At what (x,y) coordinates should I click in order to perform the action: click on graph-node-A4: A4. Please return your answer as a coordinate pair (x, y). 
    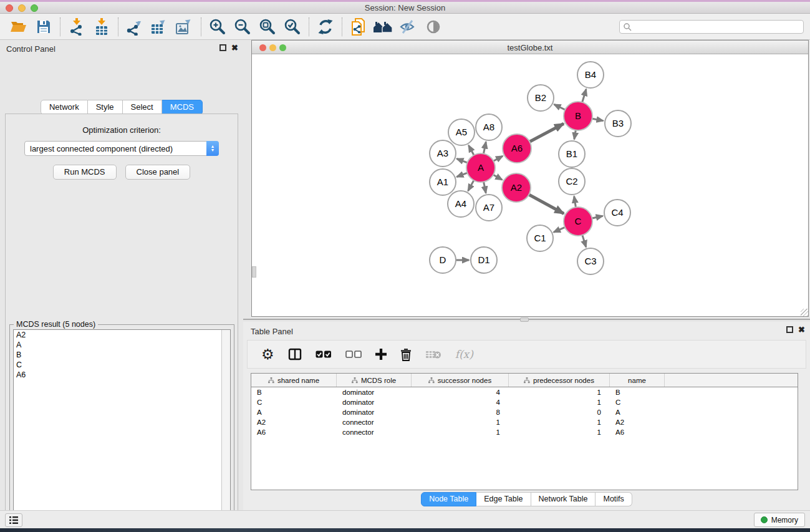
    Looking at the image, I should click on (461, 204).